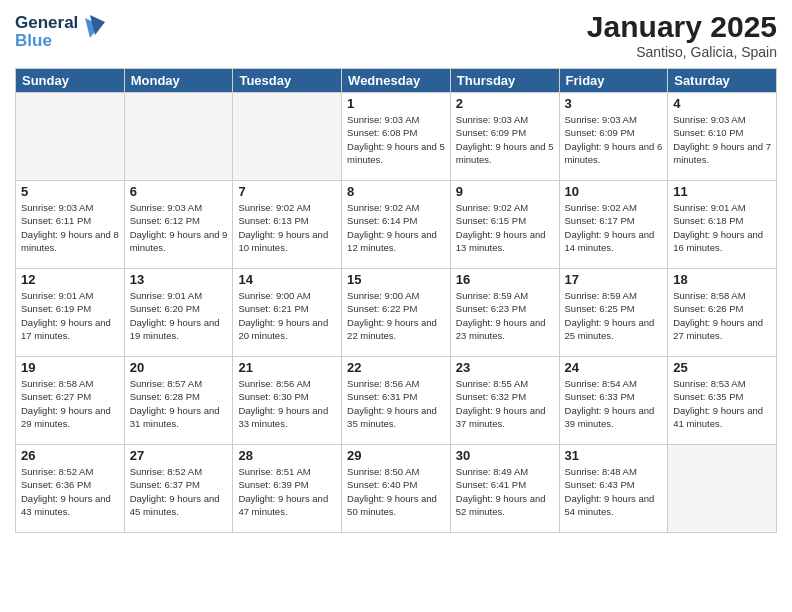  I want to click on day-number-22: 22, so click(396, 368).